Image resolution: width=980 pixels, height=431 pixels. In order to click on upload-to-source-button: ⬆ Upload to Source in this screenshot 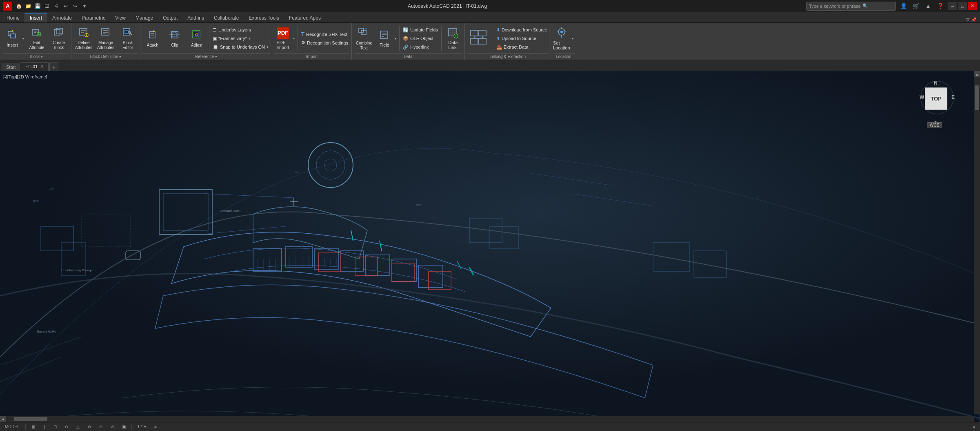, I will do `click(522, 38)`.